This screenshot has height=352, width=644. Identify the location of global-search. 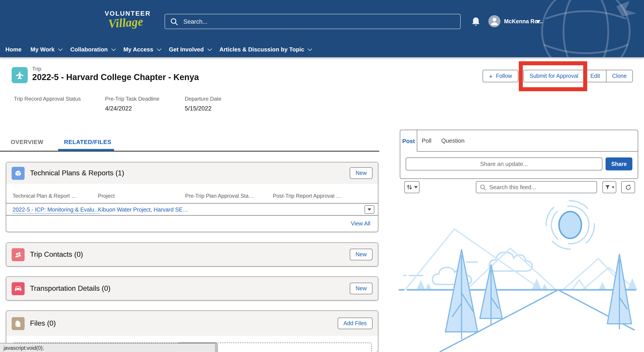
(312, 22).